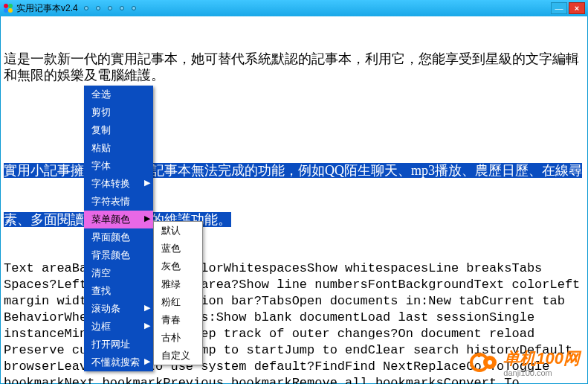  Describe the element at coordinates (119, 220) in the screenshot. I see `menu-item-7: 菜单颜色▶` at that location.